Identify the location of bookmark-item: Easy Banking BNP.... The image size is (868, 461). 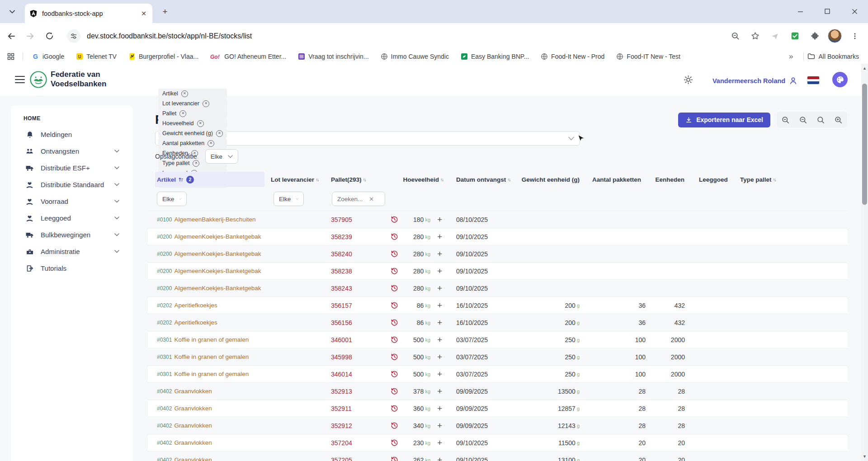
(495, 56).